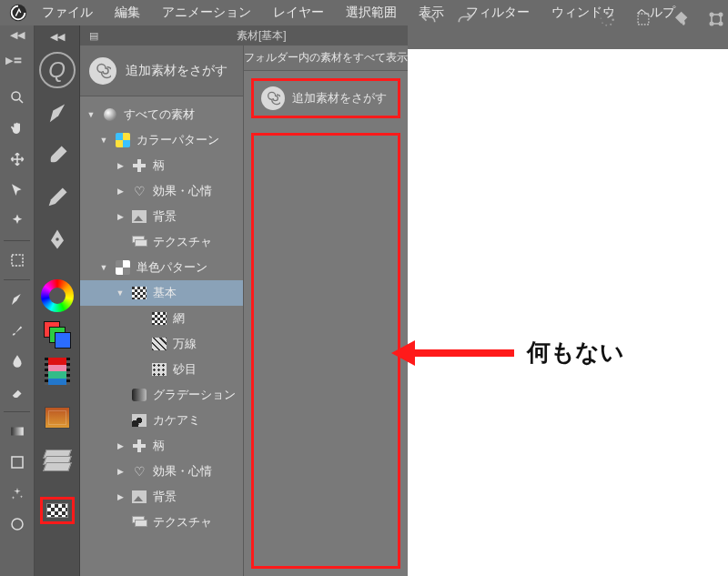 The width and height of the screenshot is (728, 576). Describe the element at coordinates (17, 221) in the screenshot. I see `wand-tool` at that location.